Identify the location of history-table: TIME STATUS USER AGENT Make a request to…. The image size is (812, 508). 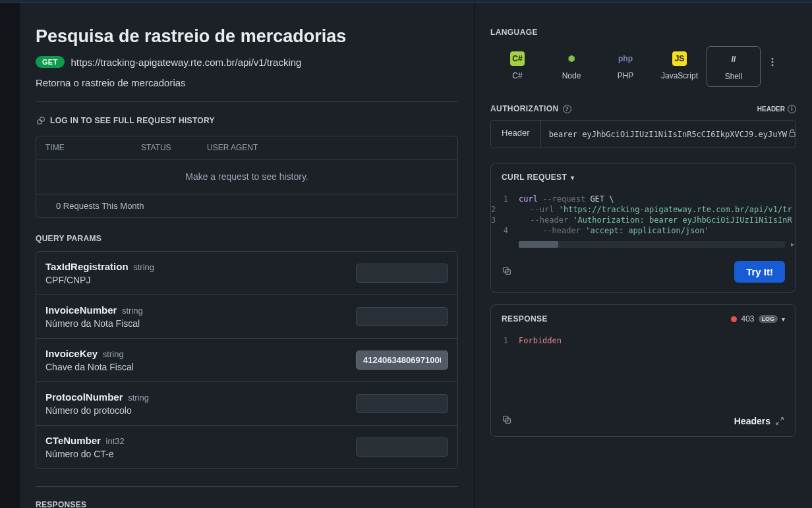
(246, 177).